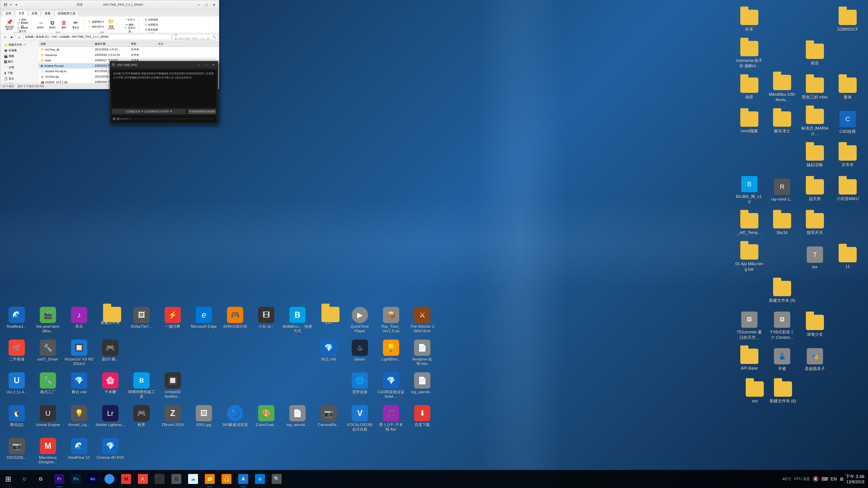  I want to click on tray-volume: 🔇, so click(816, 479).